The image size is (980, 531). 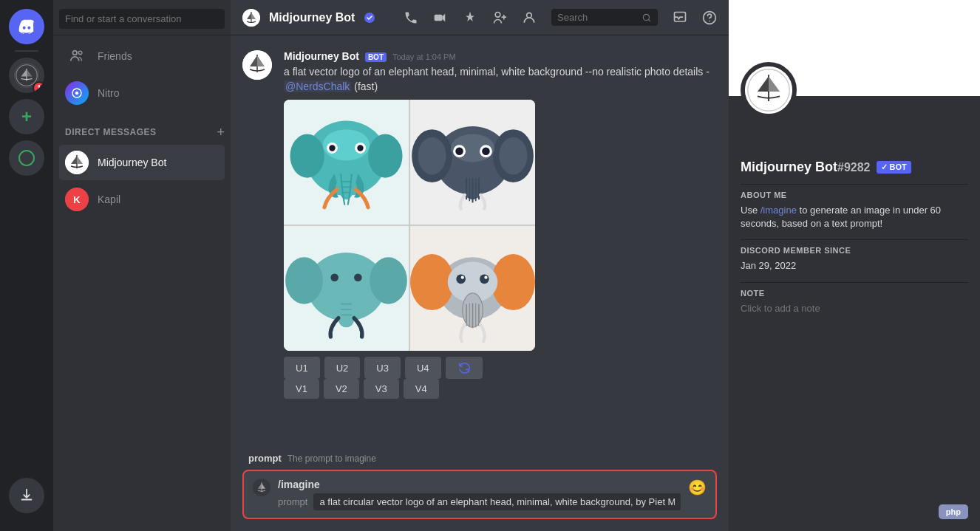 What do you see at coordinates (321, 56) in the screenshot?
I see `message-author: Midjourney Bot` at bounding box center [321, 56].